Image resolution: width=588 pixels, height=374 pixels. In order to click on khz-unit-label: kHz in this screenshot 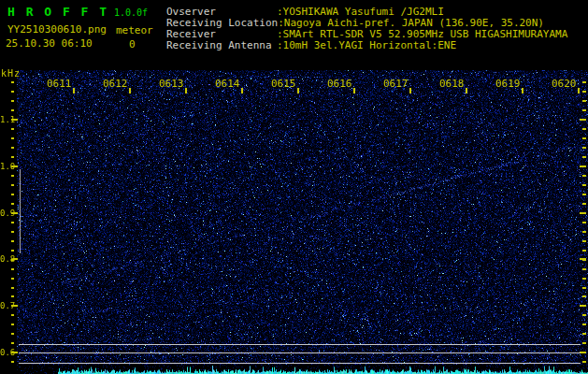, I will do `click(11, 73)`.